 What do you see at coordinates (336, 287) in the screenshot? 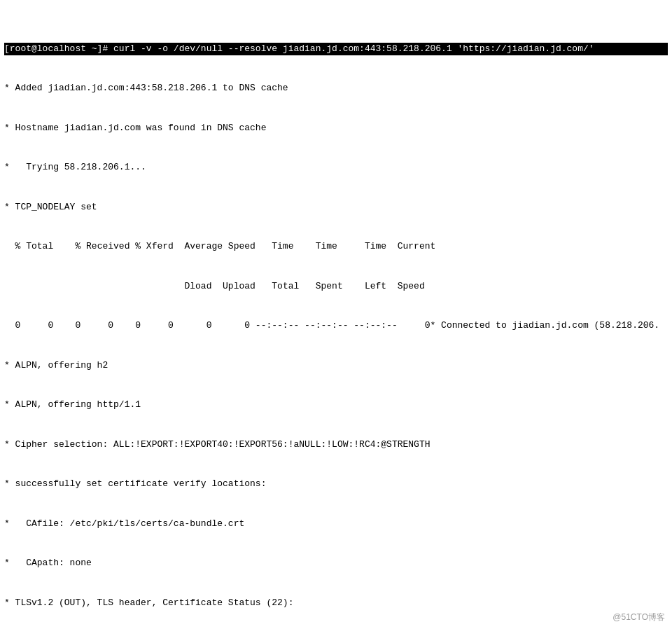
I see `output-line: Dload Upload Total Spent Left Speed` at bounding box center [336, 287].